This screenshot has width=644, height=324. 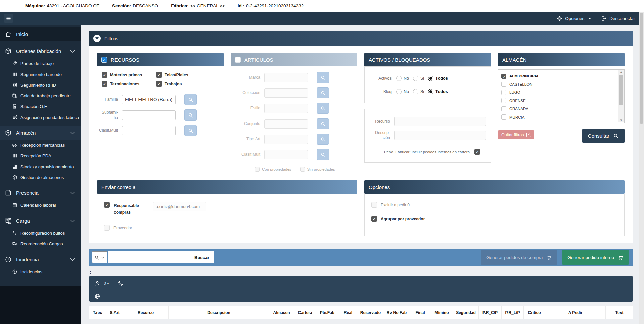 What do you see at coordinates (104, 60) in the screenshot?
I see `recursos-checkbox` at bounding box center [104, 60].